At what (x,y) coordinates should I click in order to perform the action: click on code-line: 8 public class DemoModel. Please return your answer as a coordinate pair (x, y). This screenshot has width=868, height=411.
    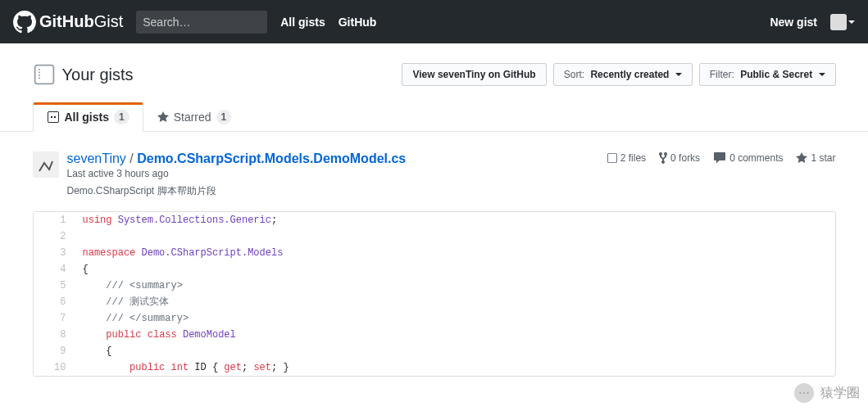
    Looking at the image, I should click on (434, 335).